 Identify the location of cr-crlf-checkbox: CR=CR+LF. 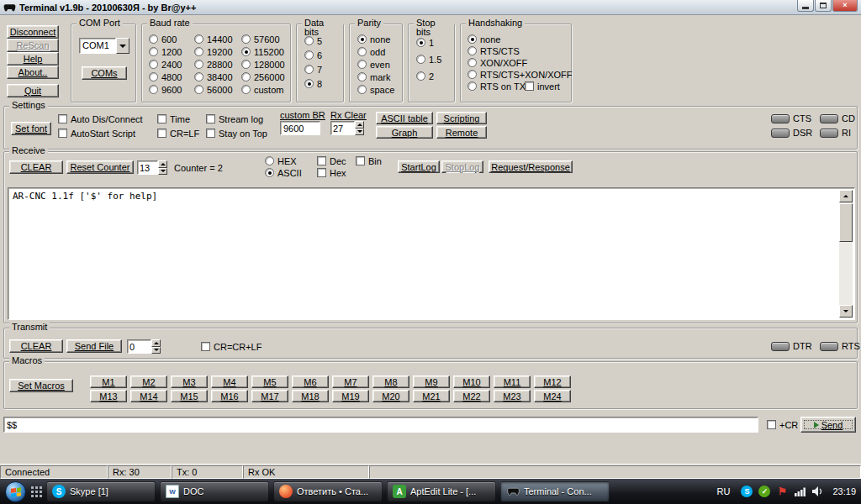
(231, 346).